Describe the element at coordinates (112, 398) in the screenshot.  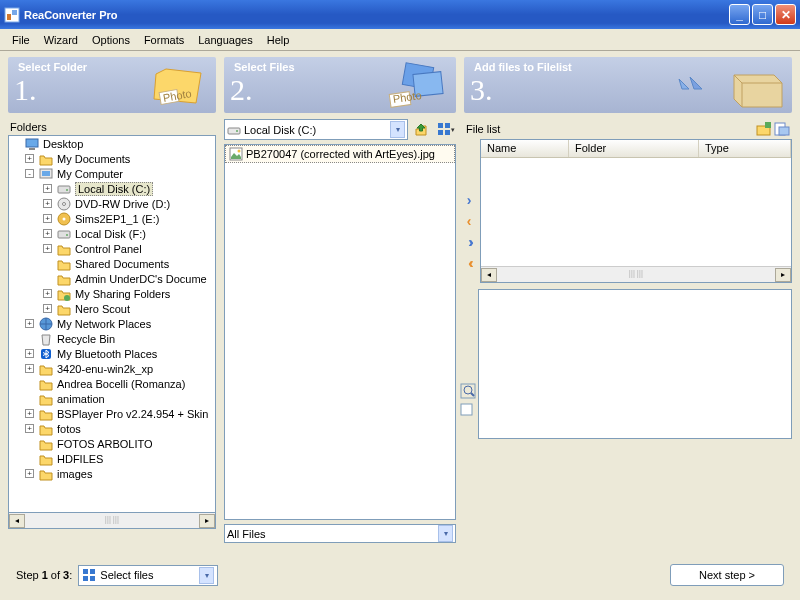
I see `tree-node: animation` at that location.